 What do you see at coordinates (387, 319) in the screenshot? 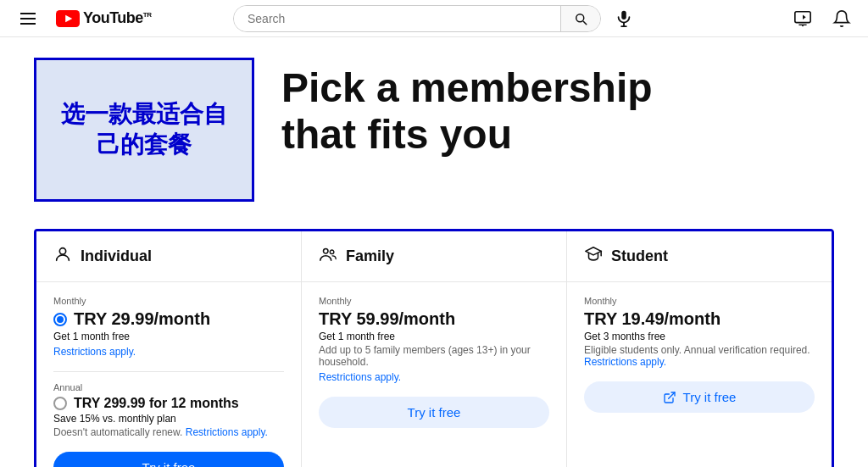
I see `family-monthly-price: TRY 59.99/month` at bounding box center [387, 319].